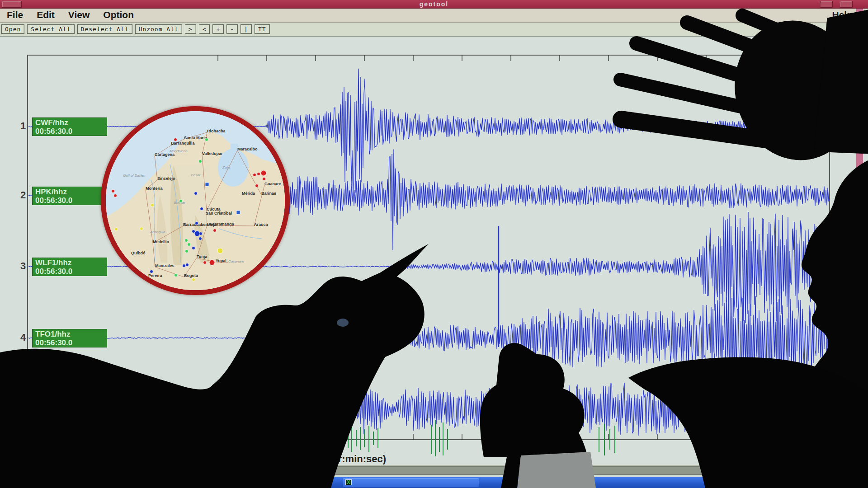  What do you see at coordinates (411, 483) in the screenshot?
I see `taskbar-button-3: X` at bounding box center [411, 483].